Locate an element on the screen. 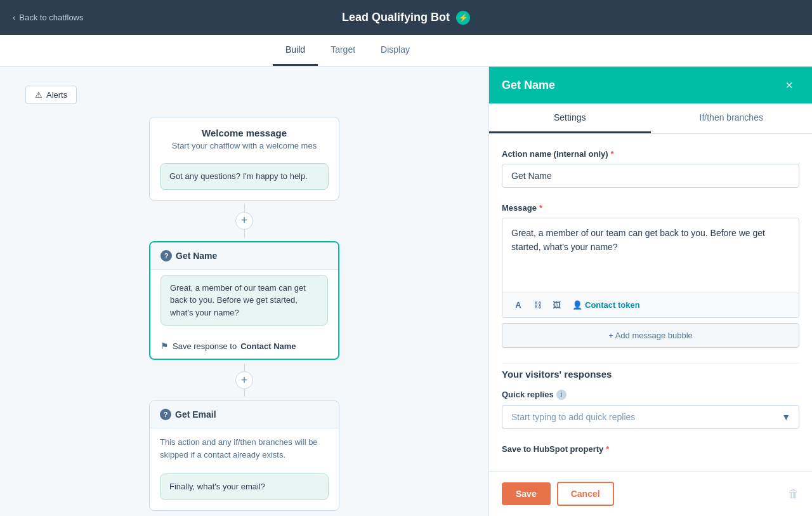 The width and height of the screenshot is (812, 516). alert-triangle-icon: ⚠ is located at coordinates (39, 95).